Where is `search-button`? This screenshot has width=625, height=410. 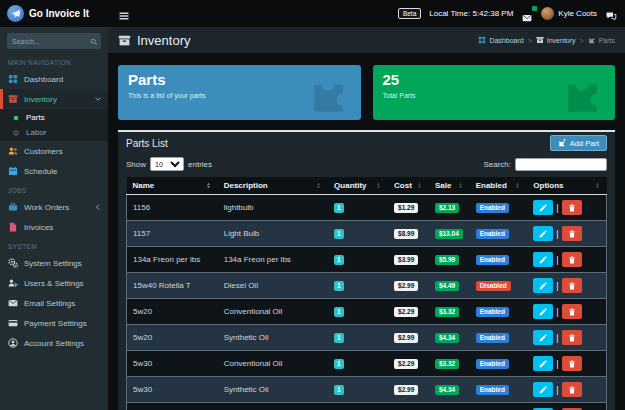 search-button is located at coordinates (94, 41).